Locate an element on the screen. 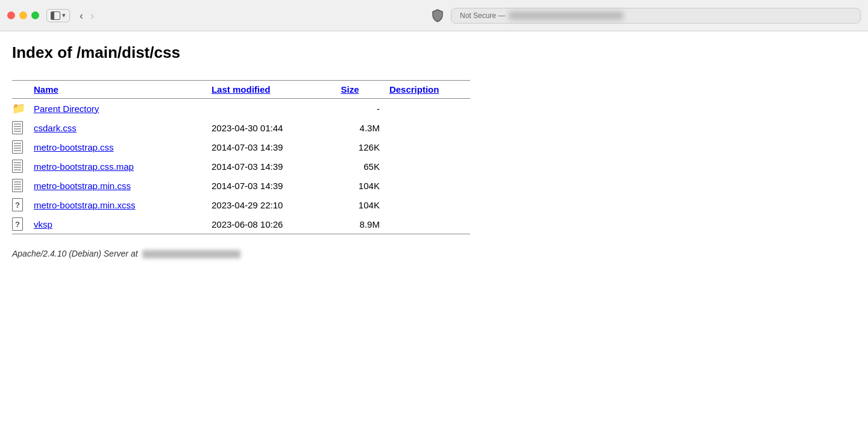 This screenshot has width=868, height=421. table-row: metro-bootstrap.min.css2014-07-03 14:391… is located at coordinates (241, 186).